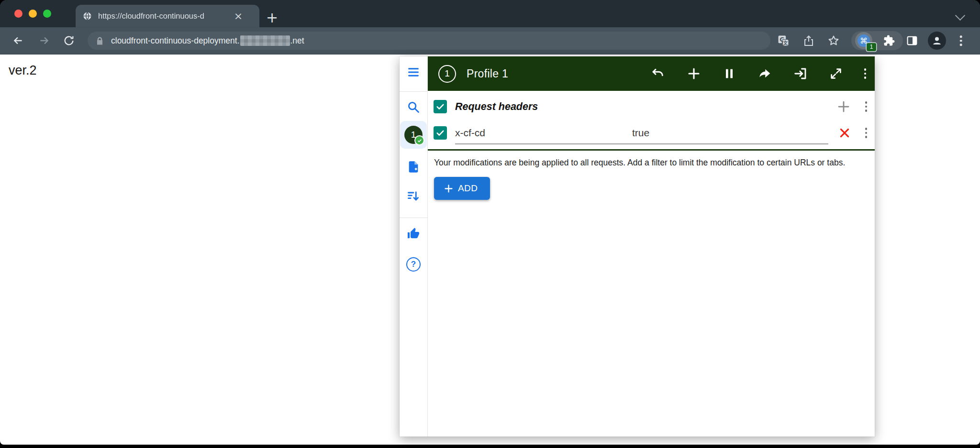 This screenshot has height=448, width=980. Describe the element at coordinates (658, 74) in the screenshot. I see `undo-icon` at that location.